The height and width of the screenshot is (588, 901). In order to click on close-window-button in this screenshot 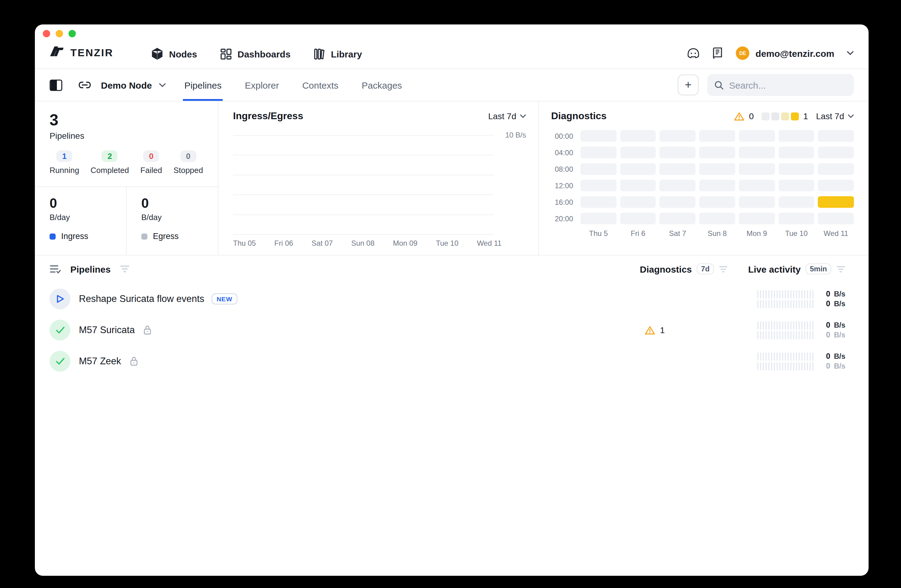, I will do `click(46, 34)`.